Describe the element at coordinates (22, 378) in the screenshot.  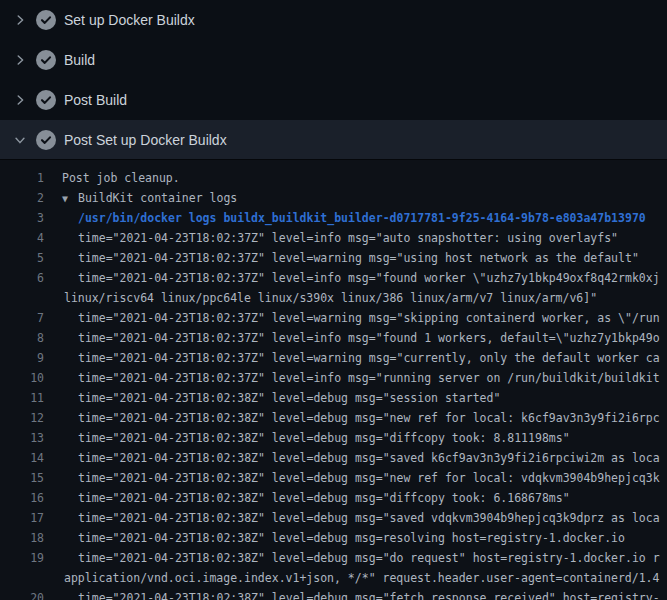
I see `log-line-number: 10` at that location.